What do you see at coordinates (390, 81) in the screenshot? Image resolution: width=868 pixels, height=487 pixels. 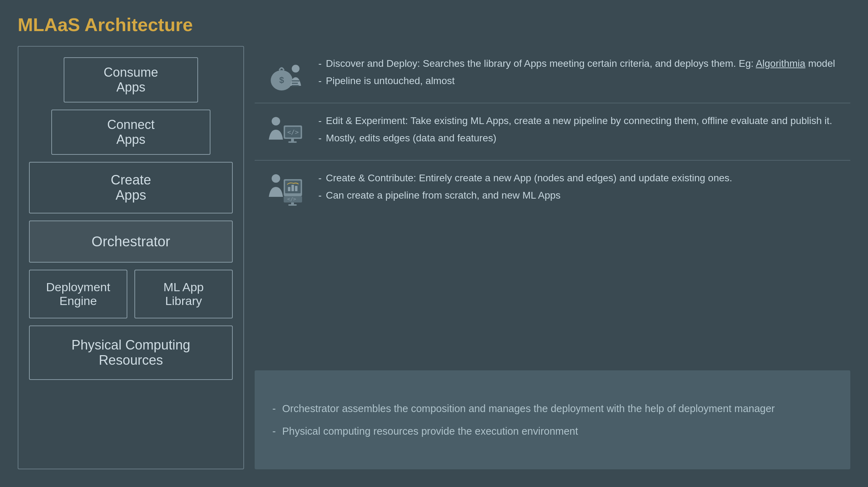 I see `consume-bullet2: Pipeline is untouched, almost` at bounding box center [390, 81].